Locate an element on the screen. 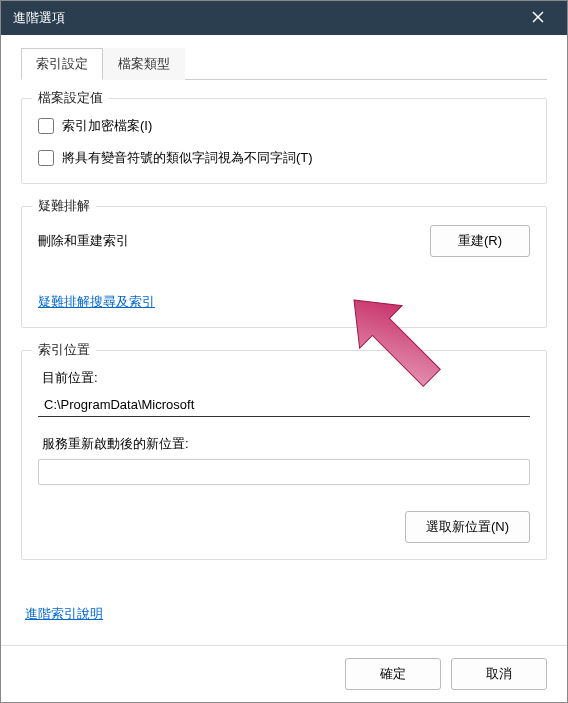 This screenshot has height=703, width=568. close-button is located at coordinates (538, 18).